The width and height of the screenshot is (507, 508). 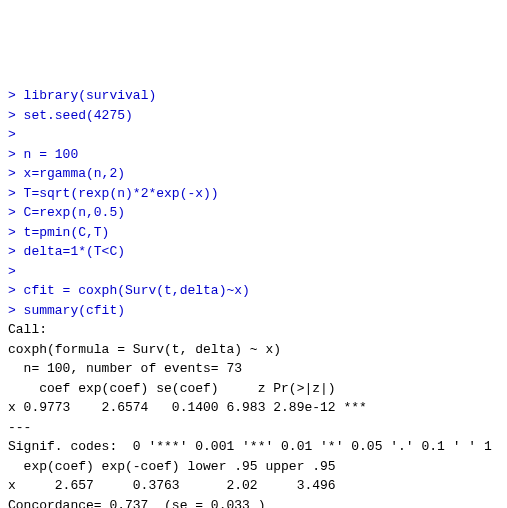 What do you see at coordinates (254, 252) in the screenshot?
I see `console-input-line: > delta=1*(T<C)` at bounding box center [254, 252].